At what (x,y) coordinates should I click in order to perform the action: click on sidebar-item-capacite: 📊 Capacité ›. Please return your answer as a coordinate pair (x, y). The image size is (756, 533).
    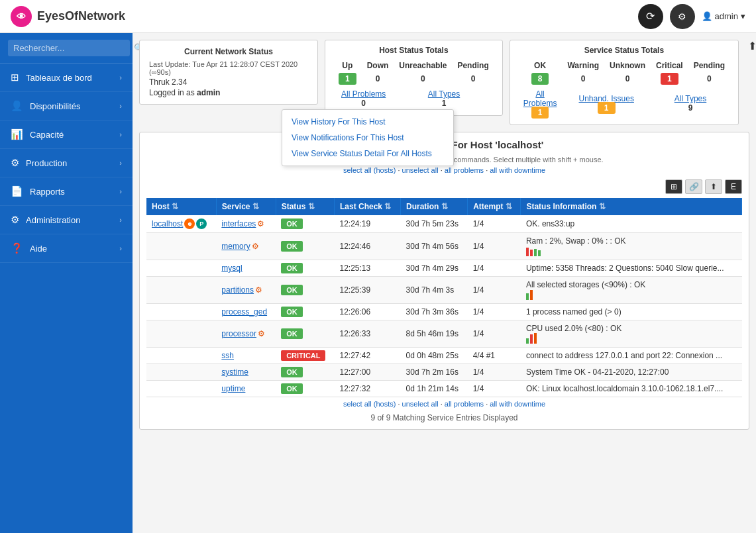
    Looking at the image, I should click on (66, 135).